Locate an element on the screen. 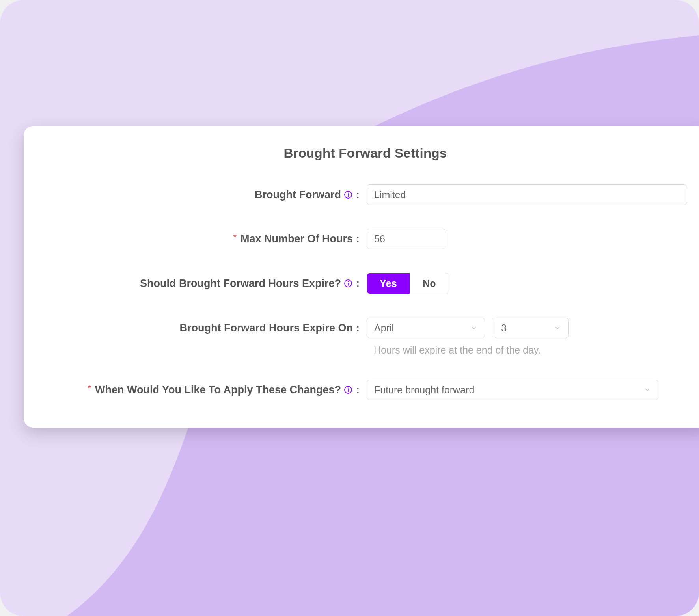 Image resolution: width=699 pixels, height=616 pixels. row-max-hours: * Max Number Of Hours : 56 is located at coordinates (365, 239).